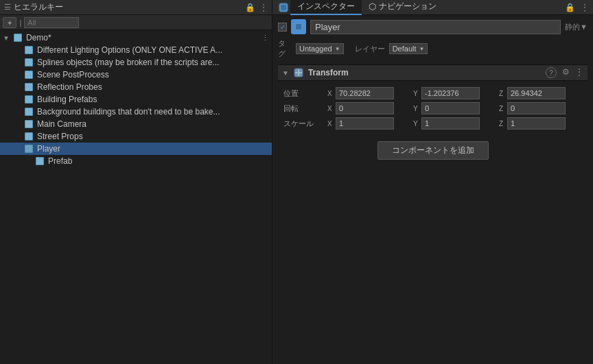 This screenshot has width=593, height=364. Describe the element at coordinates (432, 49) in the screenshot. I see `tag-layer-row: タグ Untagged ▼ レイヤー Default ▼` at that location.